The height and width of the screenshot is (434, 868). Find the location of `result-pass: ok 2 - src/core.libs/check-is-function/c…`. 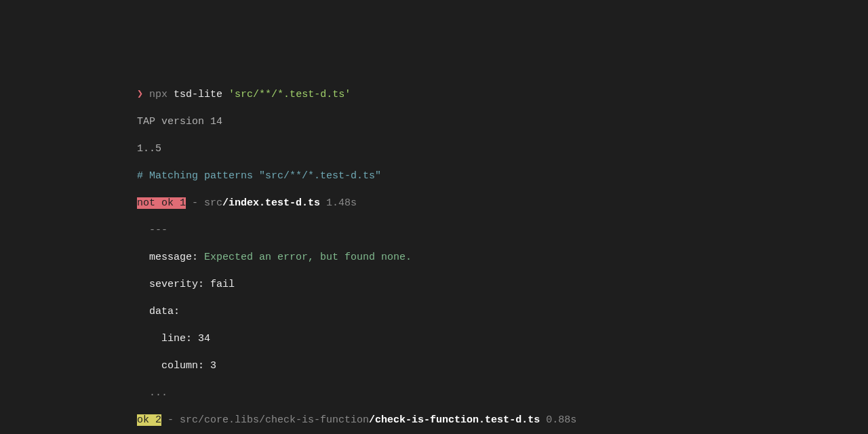

result-pass: ok 2 - src/core.libs/check-is-function/c… is located at coordinates (369, 420).